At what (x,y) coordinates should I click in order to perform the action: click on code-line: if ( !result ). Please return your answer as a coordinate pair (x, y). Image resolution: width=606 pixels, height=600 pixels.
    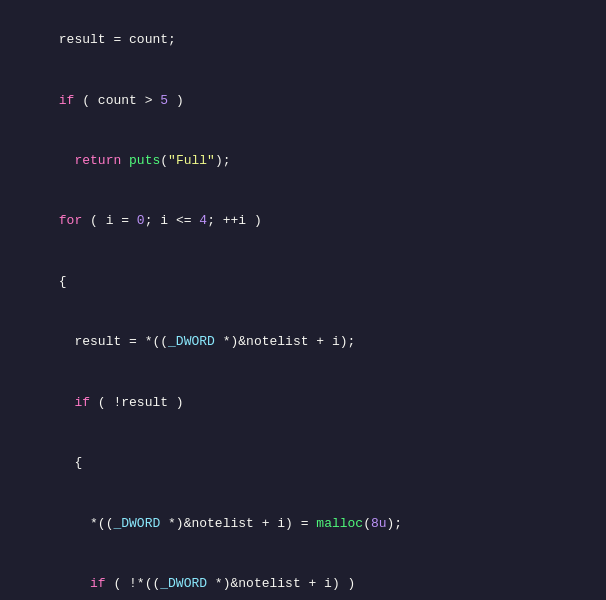
    Looking at the image, I should click on (303, 403).